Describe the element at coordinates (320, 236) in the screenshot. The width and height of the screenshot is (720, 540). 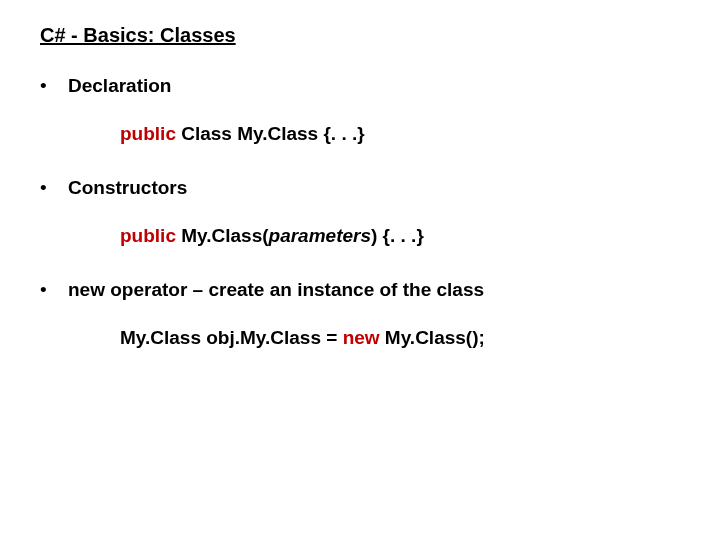
I see `code-ctor-param: parameters` at that location.